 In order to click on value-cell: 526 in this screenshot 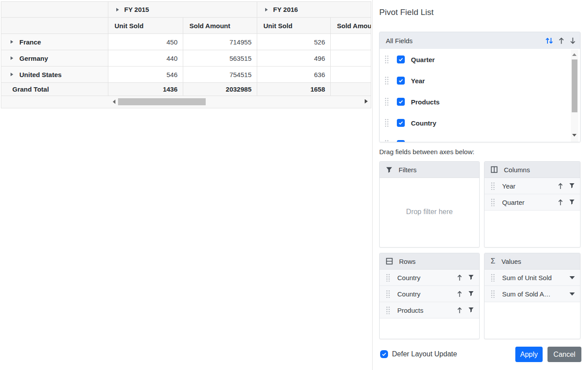, I will do `click(294, 42)`.